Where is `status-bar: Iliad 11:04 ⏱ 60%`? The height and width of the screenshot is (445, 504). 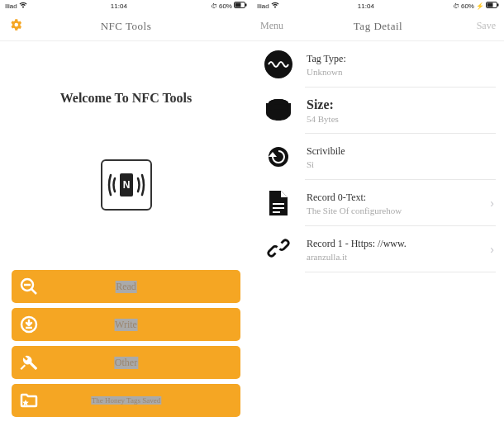
status-bar: Iliad 11:04 ⏱ 60% is located at coordinates (126, 6).